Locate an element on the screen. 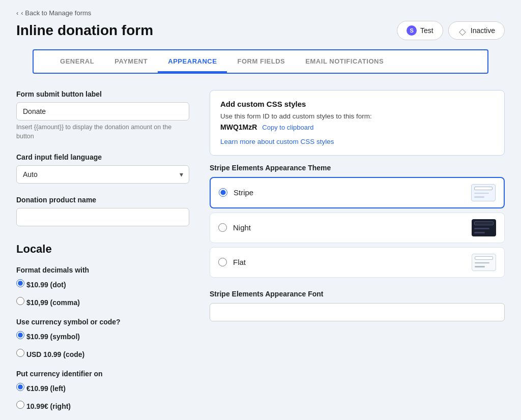 This screenshot has height=420, width=521. form-submit-label: Form submit button label is located at coordinates (103, 94).